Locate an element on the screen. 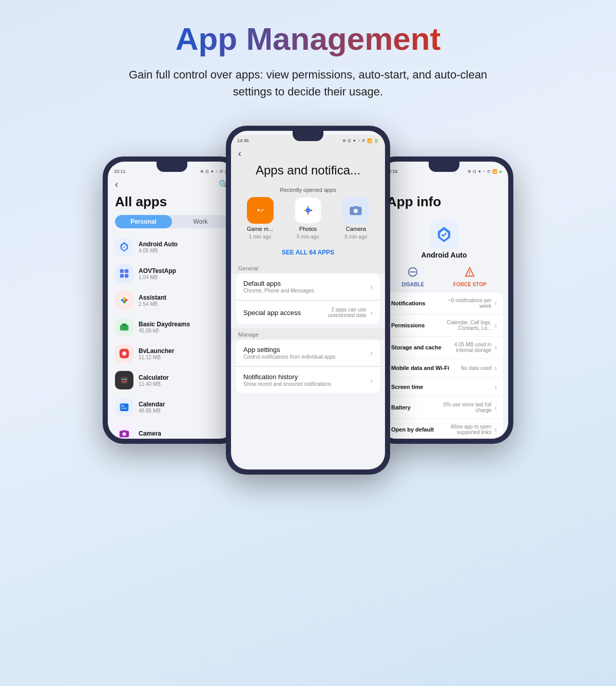 This screenshot has height=686, width=616. storage-label: Storage and cache is located at coordinates (416, 347).